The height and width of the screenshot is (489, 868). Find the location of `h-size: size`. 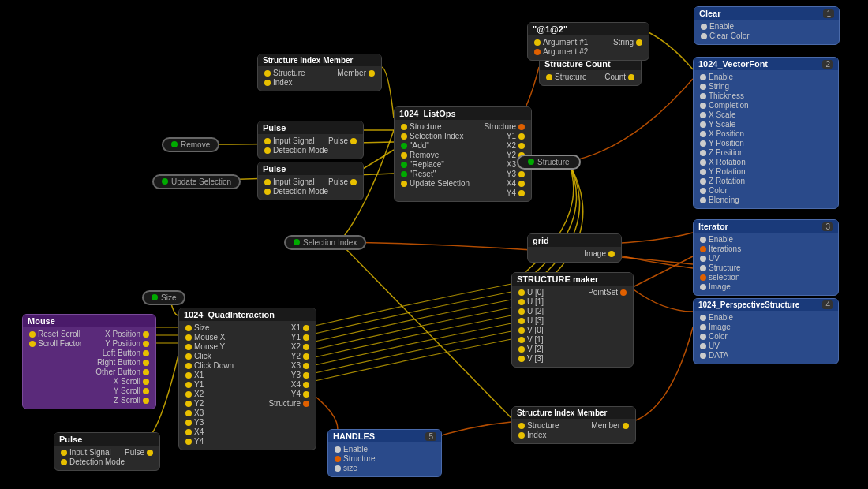

h-size: size is located at coordinates (385, 468).